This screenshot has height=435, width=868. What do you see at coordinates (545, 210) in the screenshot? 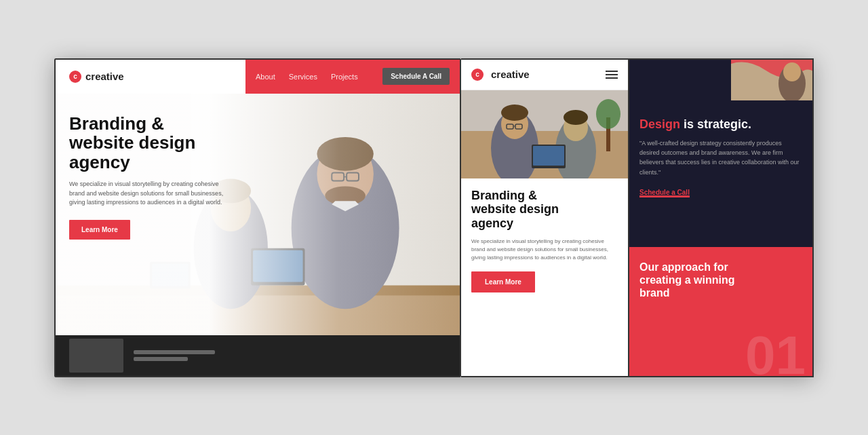
I see `mobile-hero-heading: Branding & website design agency` at bounding box center [545, 210].